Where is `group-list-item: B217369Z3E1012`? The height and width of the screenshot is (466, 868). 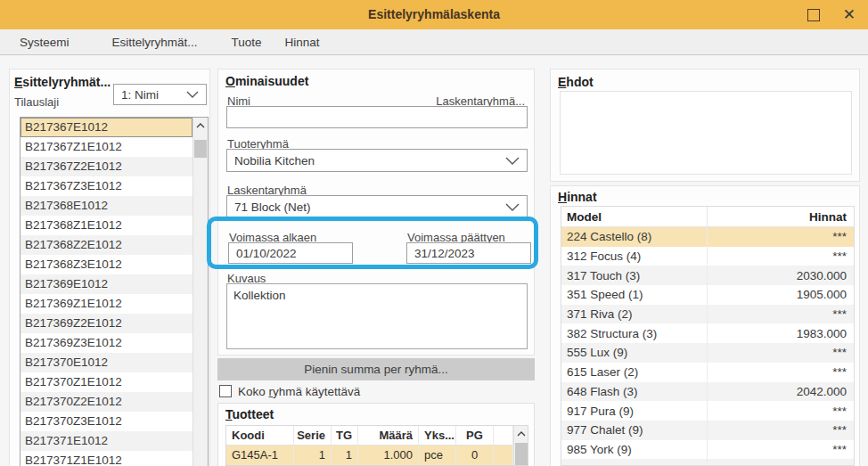
group-list-item: B217369Z3E1012 is located at coordinates (107, 343).